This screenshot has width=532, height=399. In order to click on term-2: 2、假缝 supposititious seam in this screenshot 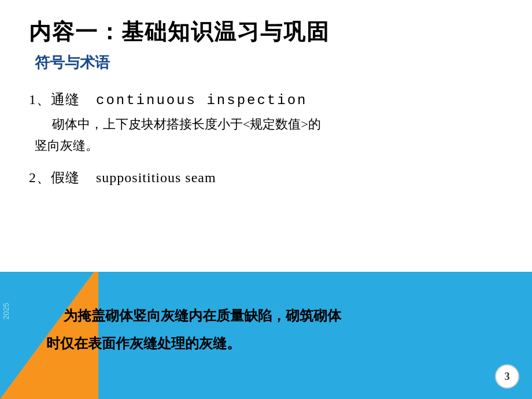, I will do `click(266, 178)`.